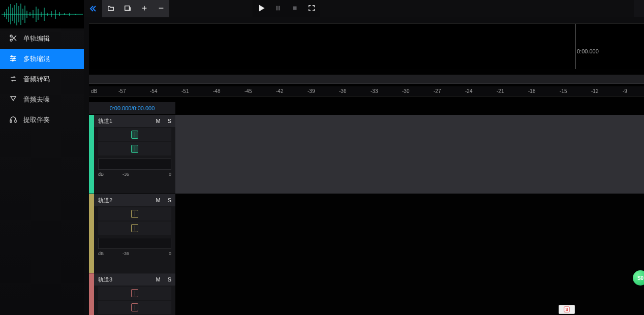 The image size is (644, 315). I want to click on sidebar-item-extract: 提取伴奏, so click(42, 120).